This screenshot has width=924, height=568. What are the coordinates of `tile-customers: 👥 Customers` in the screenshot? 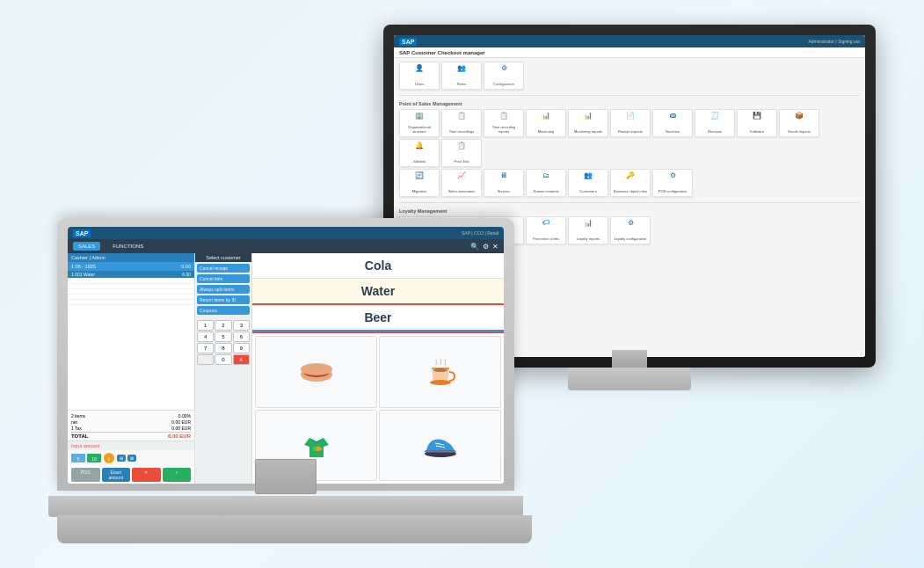 It's located at (588, 183).